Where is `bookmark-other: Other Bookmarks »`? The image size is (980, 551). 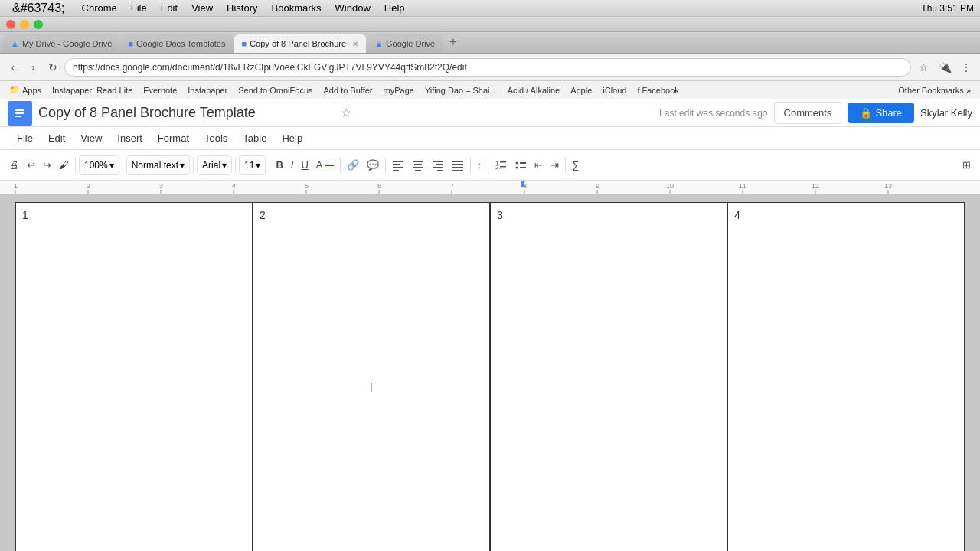
bookmark-other: Other Bookmarks » is located at coordinates (934, 90).